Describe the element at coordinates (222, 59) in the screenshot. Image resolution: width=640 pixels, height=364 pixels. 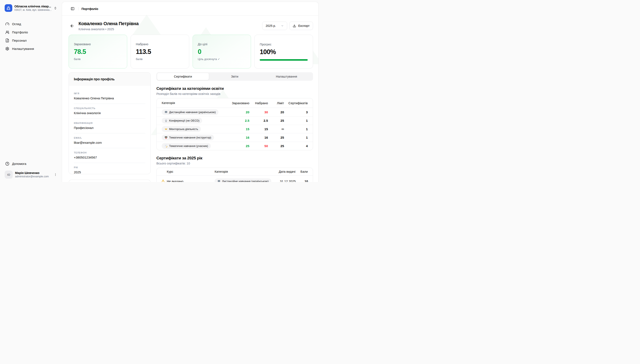
I see `stat-sub: Ціль досягнута ✓` at that location.